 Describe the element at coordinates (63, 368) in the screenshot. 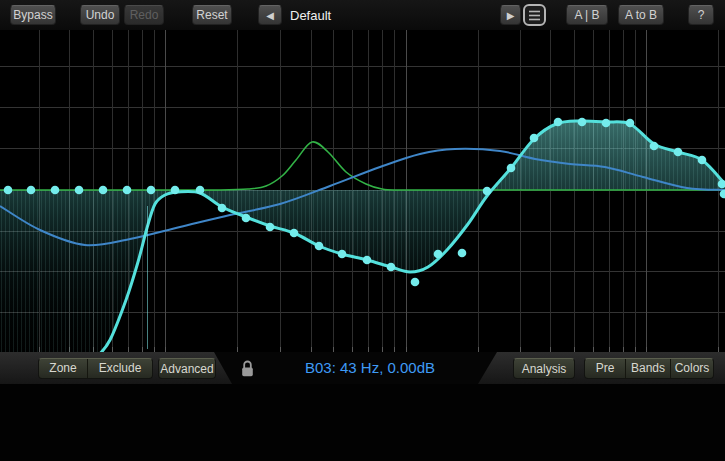

I see `zone-button: Zone` at that location.